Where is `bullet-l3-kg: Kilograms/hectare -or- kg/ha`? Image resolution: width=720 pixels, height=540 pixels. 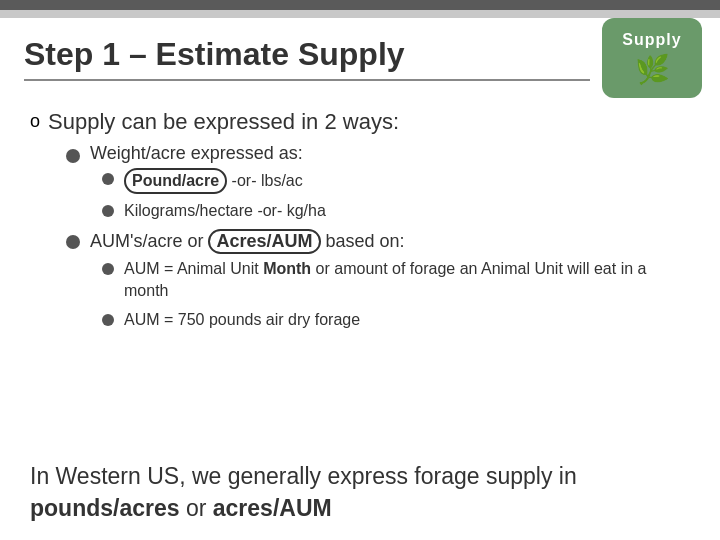 bullet-l3-kg: Kilograms/hectare -or- kg/ha is located at coordinates (396, 211).